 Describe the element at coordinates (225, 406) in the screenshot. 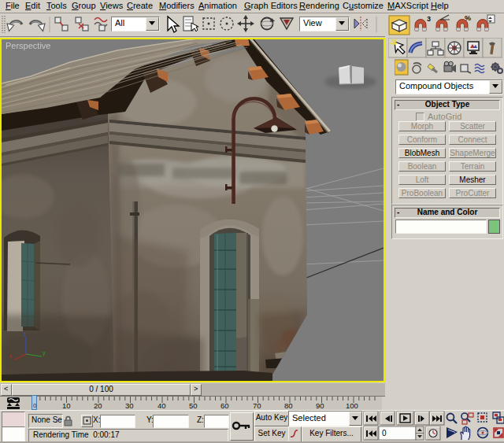

I see `svg-text: 60` at that location.